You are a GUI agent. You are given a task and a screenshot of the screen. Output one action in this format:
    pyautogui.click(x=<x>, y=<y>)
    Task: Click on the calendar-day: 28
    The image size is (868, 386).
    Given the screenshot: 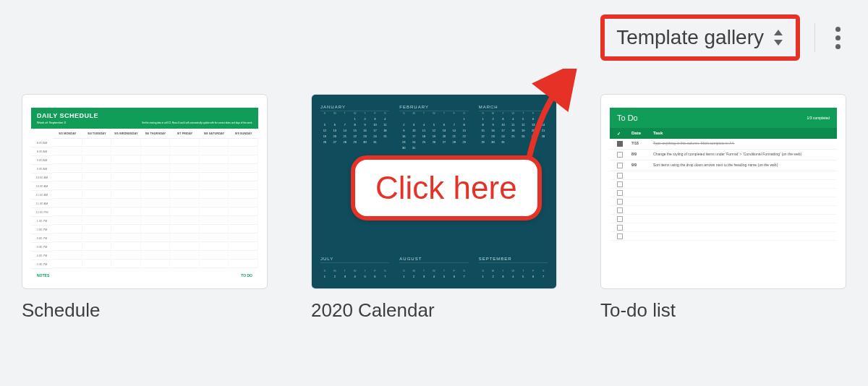 What is the action you would take?
    pyautogui.click(x=345, y=142)
    